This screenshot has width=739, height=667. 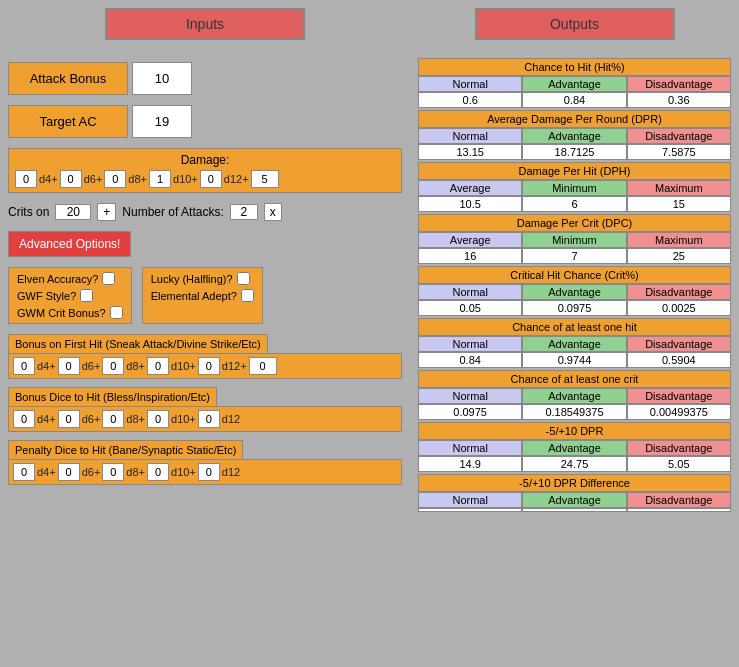 I want to click on bhit-d8-label: d8+, so click(x=136, y=419).